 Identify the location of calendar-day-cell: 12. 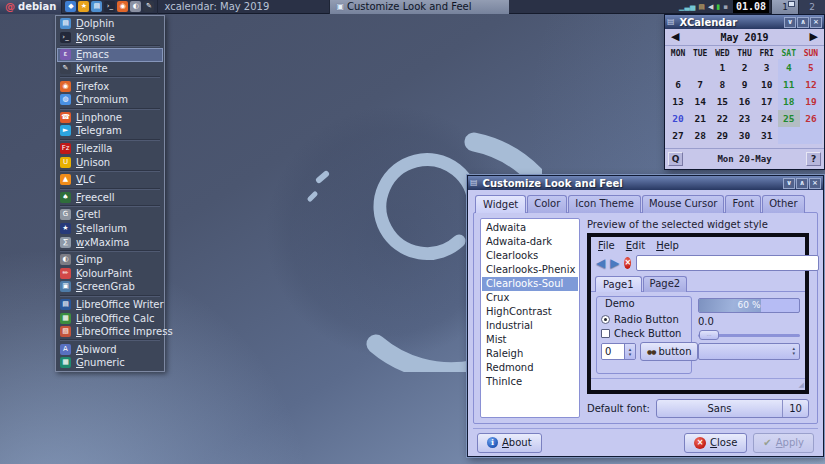
(811, 84).